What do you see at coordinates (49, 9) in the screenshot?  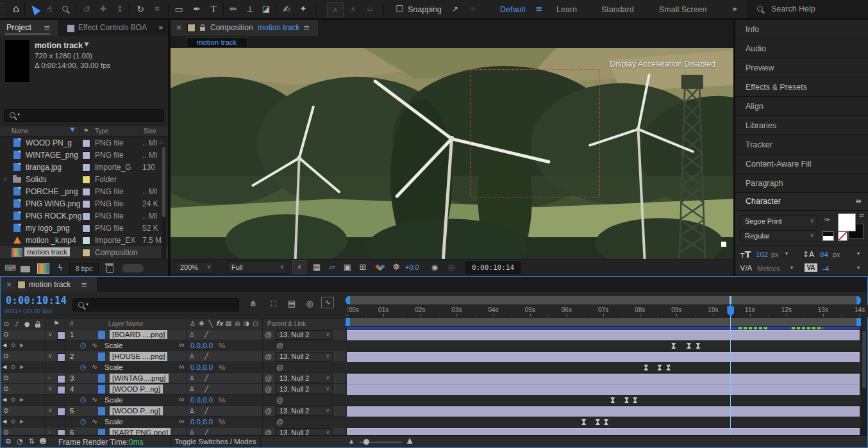 I see `hand-tool: ☝` at bounding box center [49, 9].